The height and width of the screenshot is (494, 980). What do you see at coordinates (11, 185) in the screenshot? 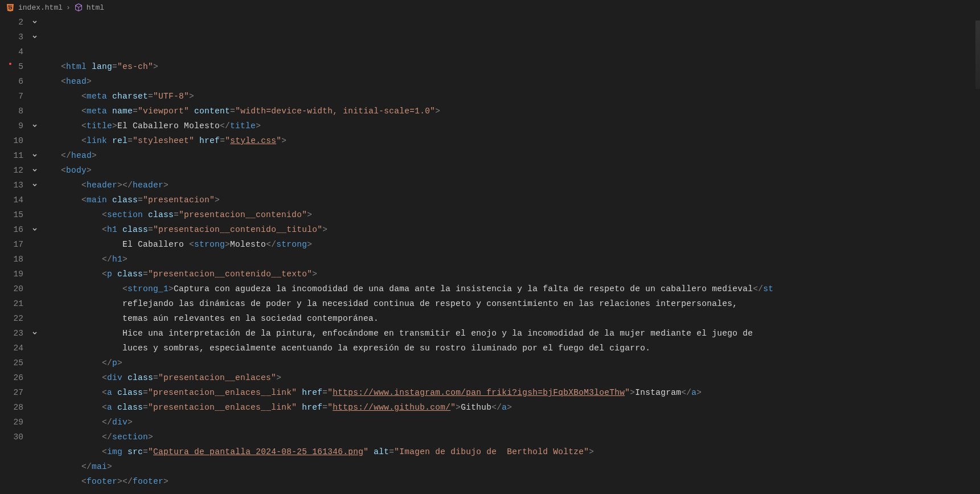
I see `line-number: 13` at bounding box center [11, 185].